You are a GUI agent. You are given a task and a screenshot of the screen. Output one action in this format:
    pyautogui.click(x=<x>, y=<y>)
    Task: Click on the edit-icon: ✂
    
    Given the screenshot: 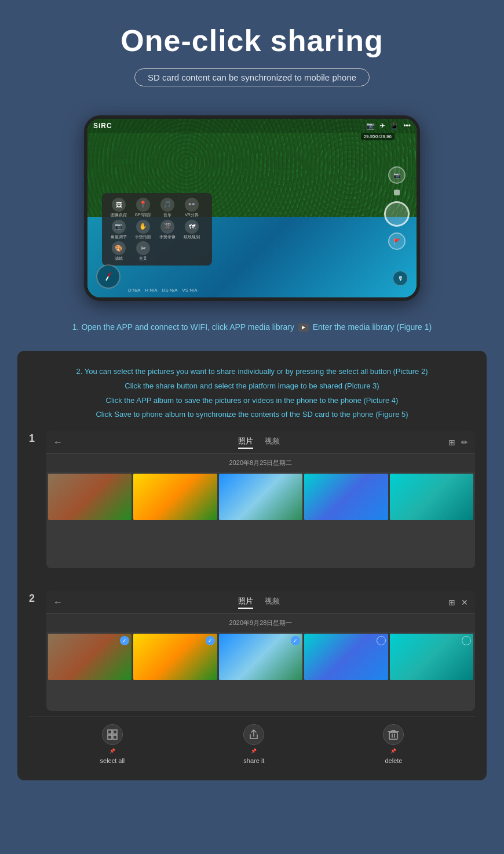 What is the action you would take?
    pyautogui.click(x=143, y=248)
    